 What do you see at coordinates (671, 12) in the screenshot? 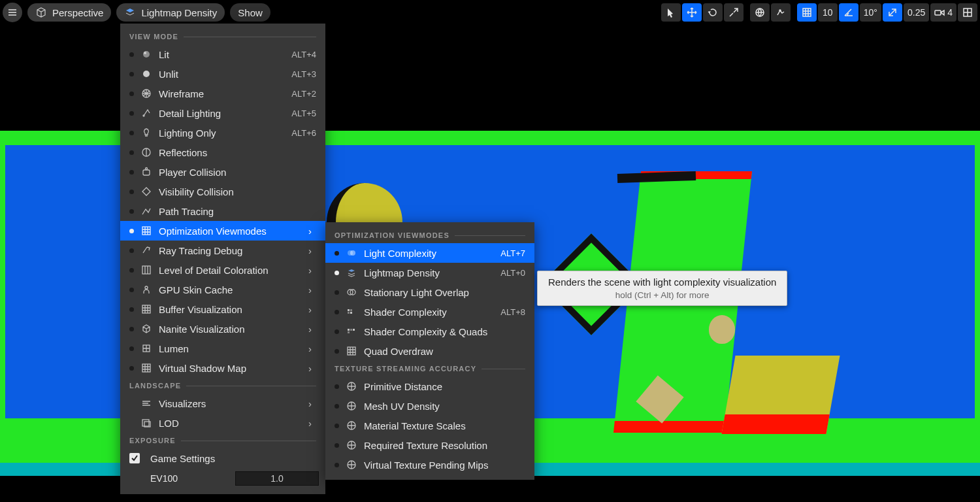
I see `select-tool` at bounding box center [671, 12].